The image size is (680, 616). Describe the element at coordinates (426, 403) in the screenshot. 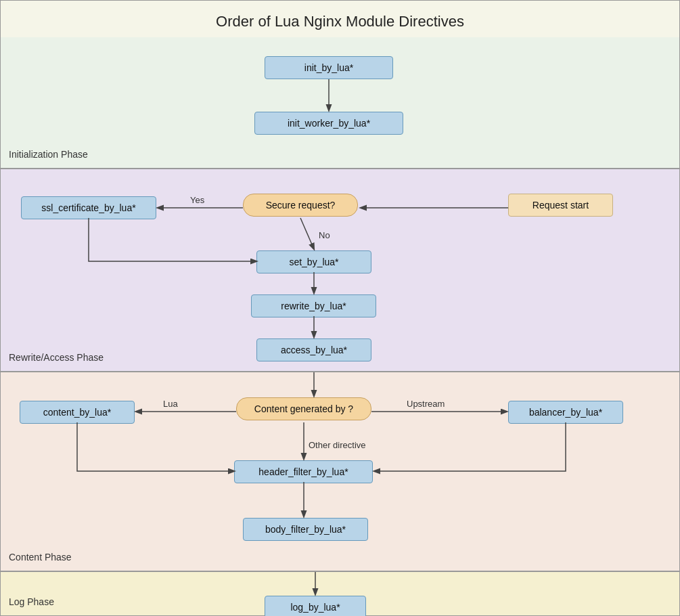

I see `svg-text: Upstream` at that location.